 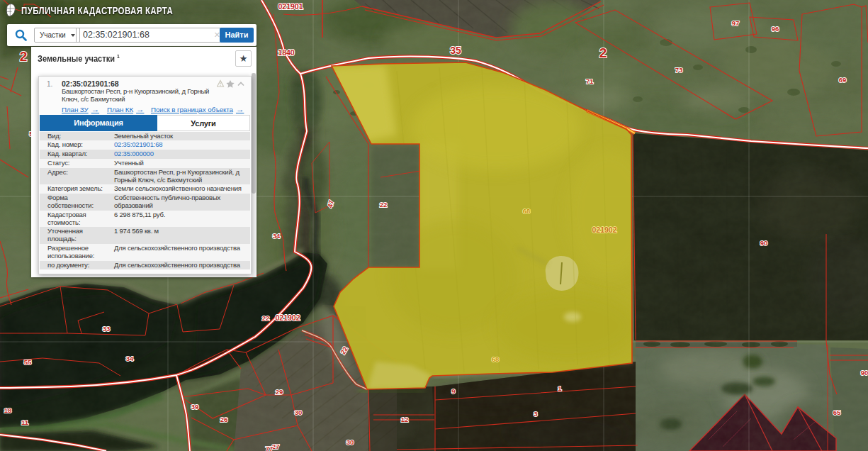 I want to click on svg-text: 35, so click(x=456, y=50).